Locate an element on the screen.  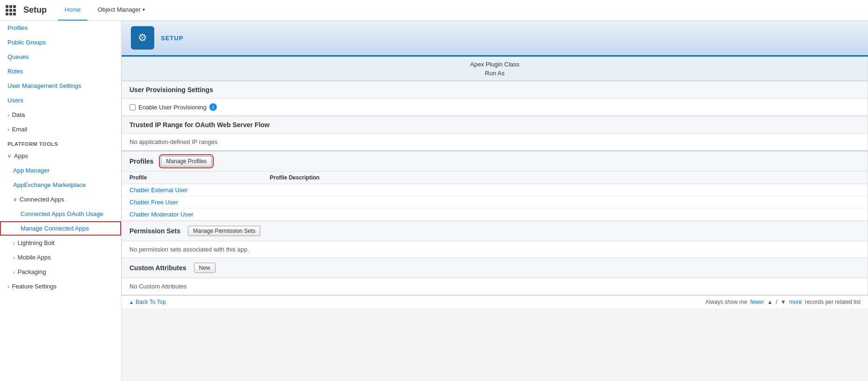
custom-attributes-section: Custom Attributes New No Custom Attribut… is located at coordinates (495, 277).